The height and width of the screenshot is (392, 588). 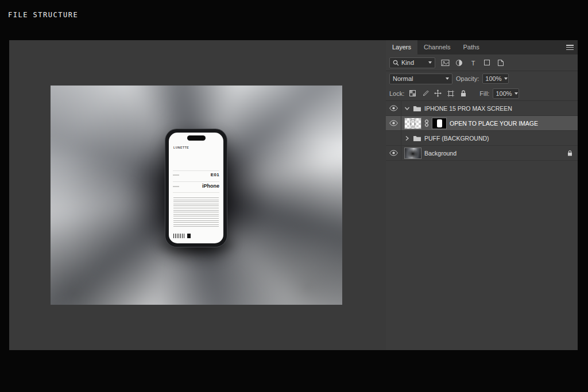 I want to click on panel-menu-icon, so click(x=570, y=47).